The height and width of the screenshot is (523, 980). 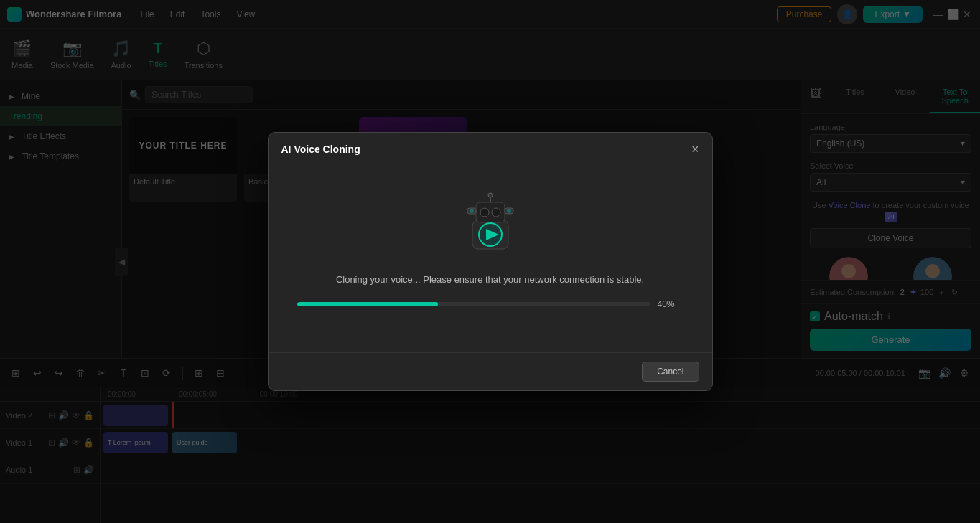 I want to click on dialog-footer: Cancel, so click(x=490, y=372).